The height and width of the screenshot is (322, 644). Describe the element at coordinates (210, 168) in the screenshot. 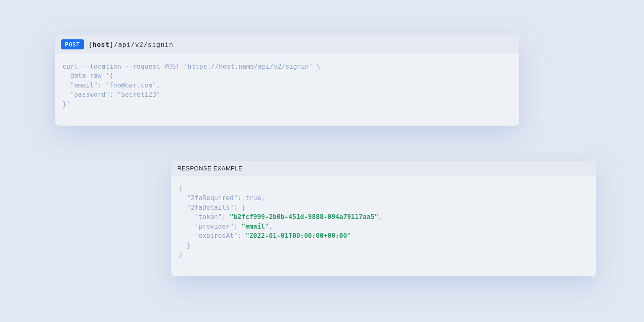

I see `response-title: RESPONSE EXAMPLE` at that location.